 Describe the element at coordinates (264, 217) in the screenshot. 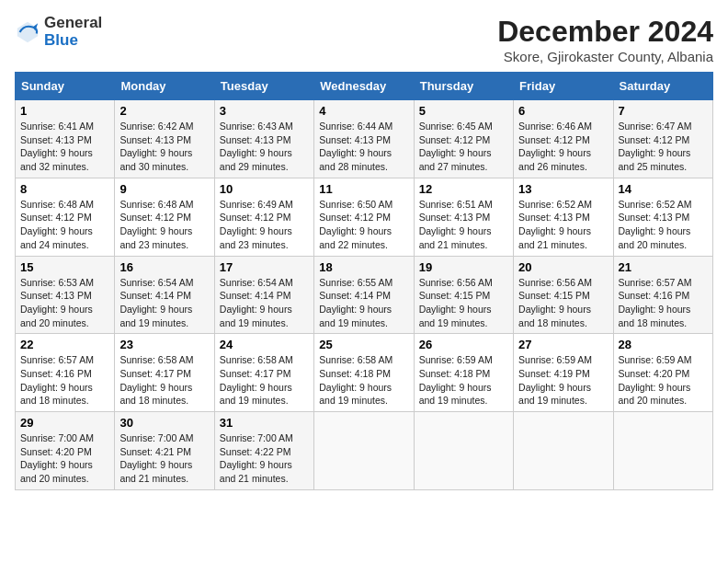

I see `calendar-cell: 10Sunrise: 6:49 AM Sunset: 4:12 PM Dayli…` at that location.